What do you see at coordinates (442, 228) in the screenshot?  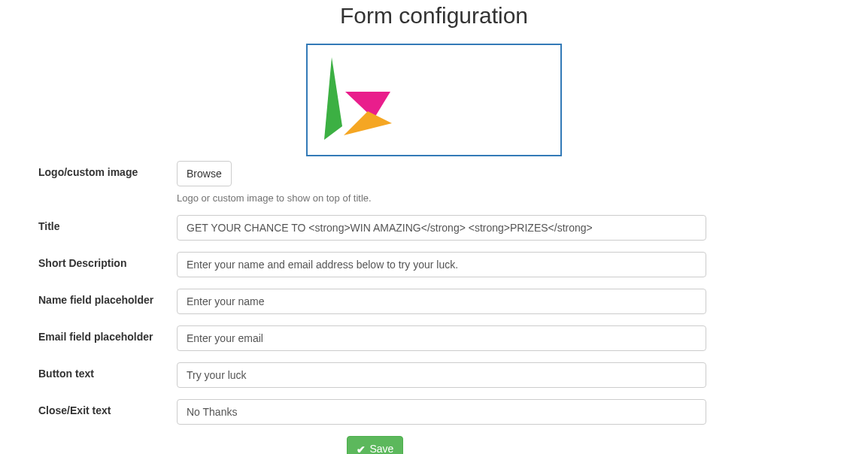 I see `title-input` at bounding box center [442, 228].